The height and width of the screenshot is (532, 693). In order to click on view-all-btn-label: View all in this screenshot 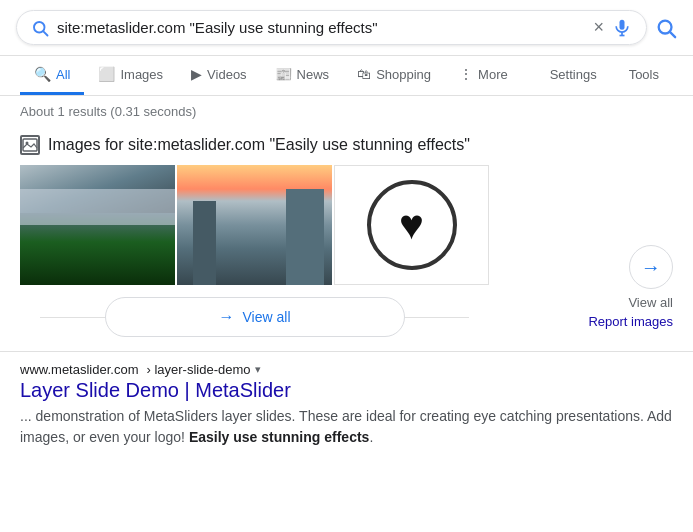, I will do `click(267, 317)`.